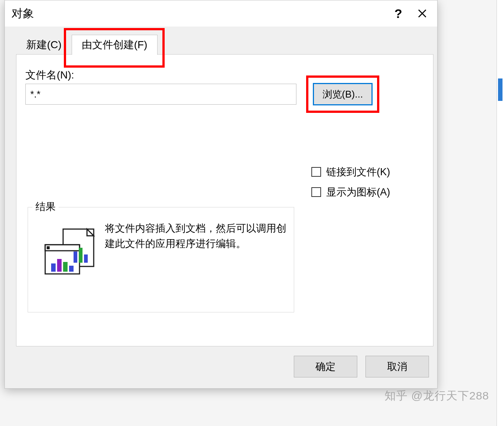 The image size is (504, 426). I want to click on checkbox-link-label: 链接到文件(K), so click(358, 172).